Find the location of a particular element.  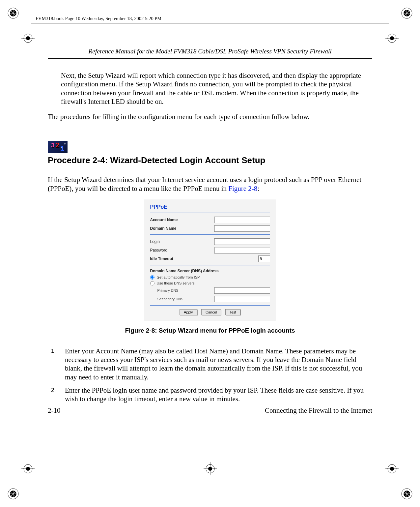

password-label: Password is located at coordinates (182, 250).